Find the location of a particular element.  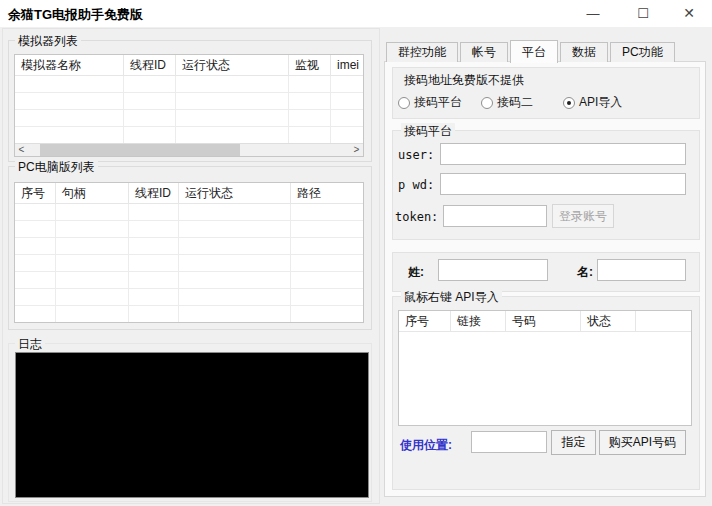

column-header-句柄: 句柄 is located at coordinates (92, 193).